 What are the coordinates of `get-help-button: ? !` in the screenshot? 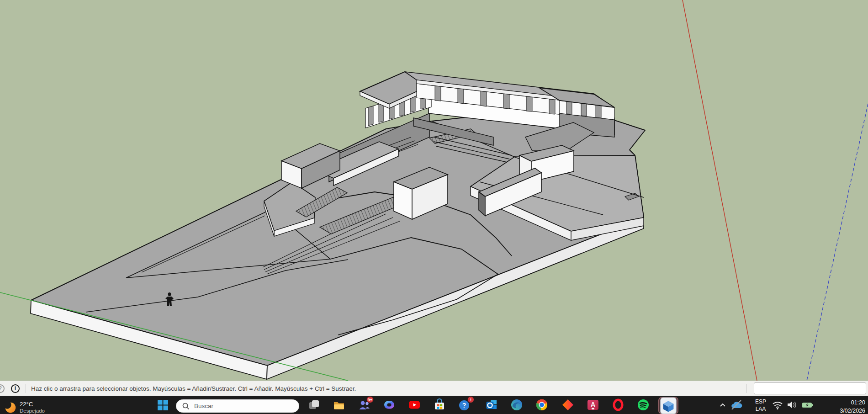 It's located at (465, 405).